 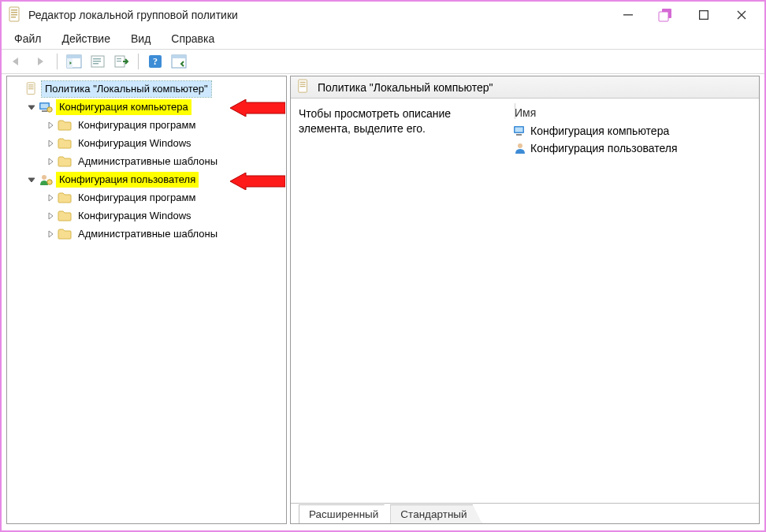 What do you see at coordinates (383, 61) in the screenshot?
I see `toolbar: ?` at bounding box center [383, 61].